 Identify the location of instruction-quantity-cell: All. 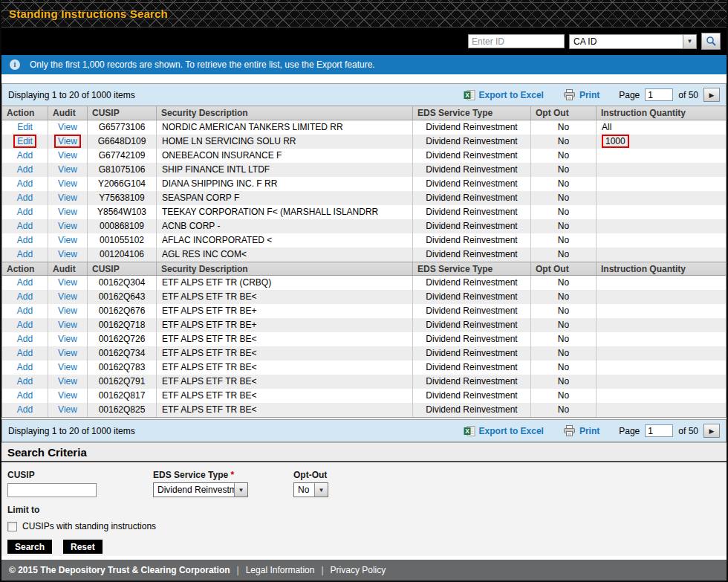
(661, 128).